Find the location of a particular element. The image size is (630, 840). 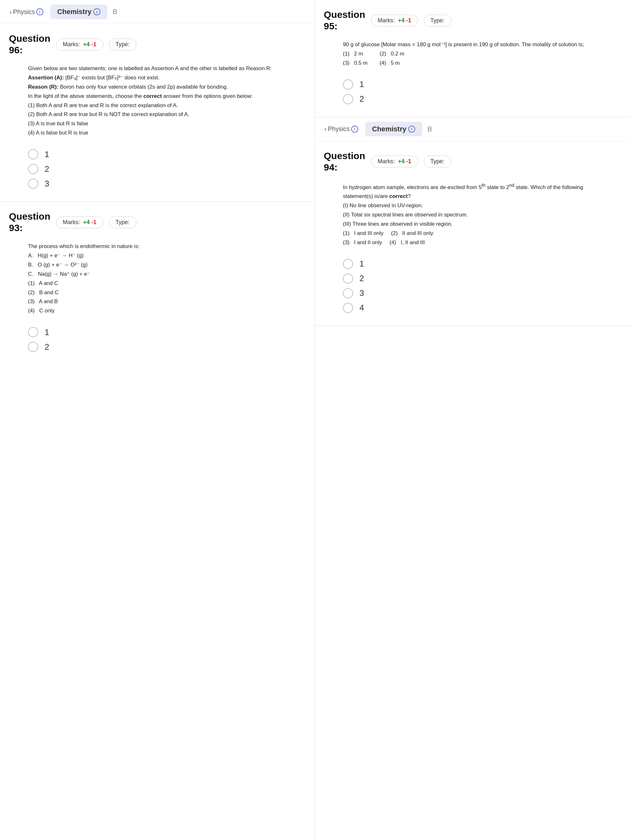

question-94-title: Question94: is located at coordinates (345, 162).